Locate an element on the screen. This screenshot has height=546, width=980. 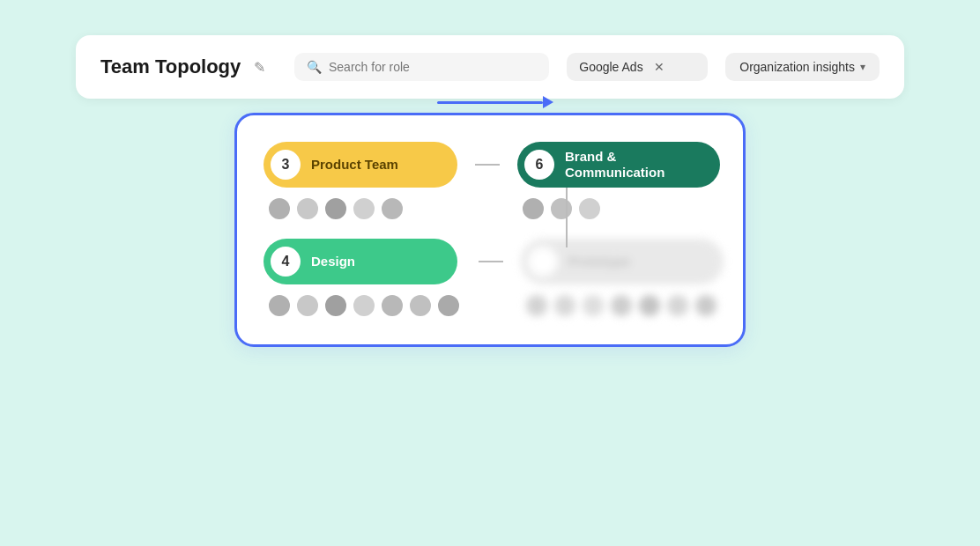
tag-close-button: ✕ is located at coordinates (659, 67).